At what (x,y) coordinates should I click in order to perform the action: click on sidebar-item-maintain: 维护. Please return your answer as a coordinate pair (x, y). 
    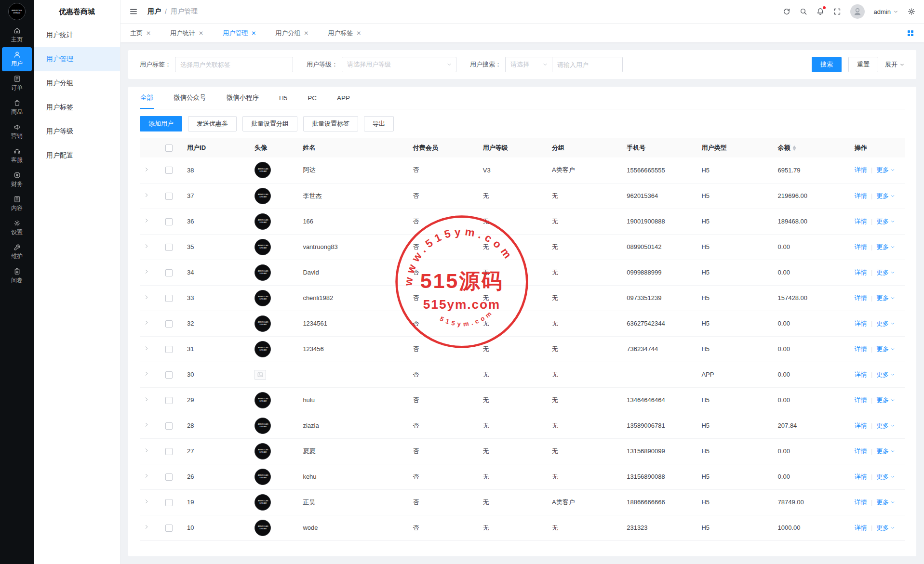
    Looking at the image, I should click on (17, 252).